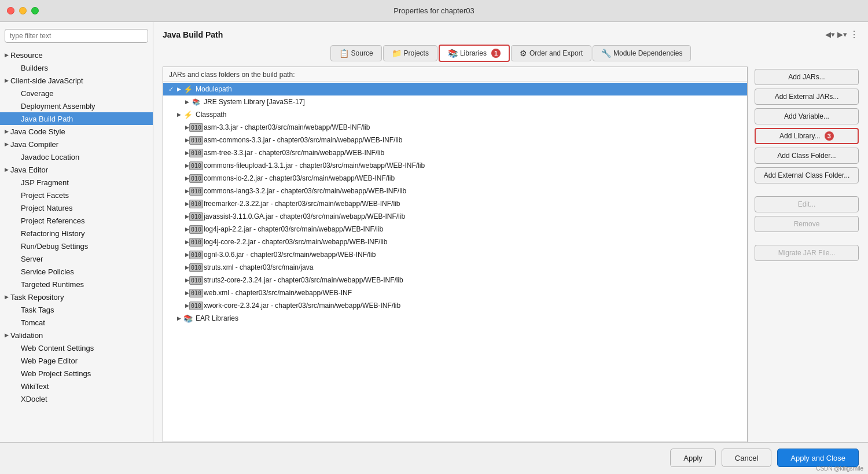 This screenshot has width=868, height=474. I want to click on apply-button: Apply, so click(693, 458).